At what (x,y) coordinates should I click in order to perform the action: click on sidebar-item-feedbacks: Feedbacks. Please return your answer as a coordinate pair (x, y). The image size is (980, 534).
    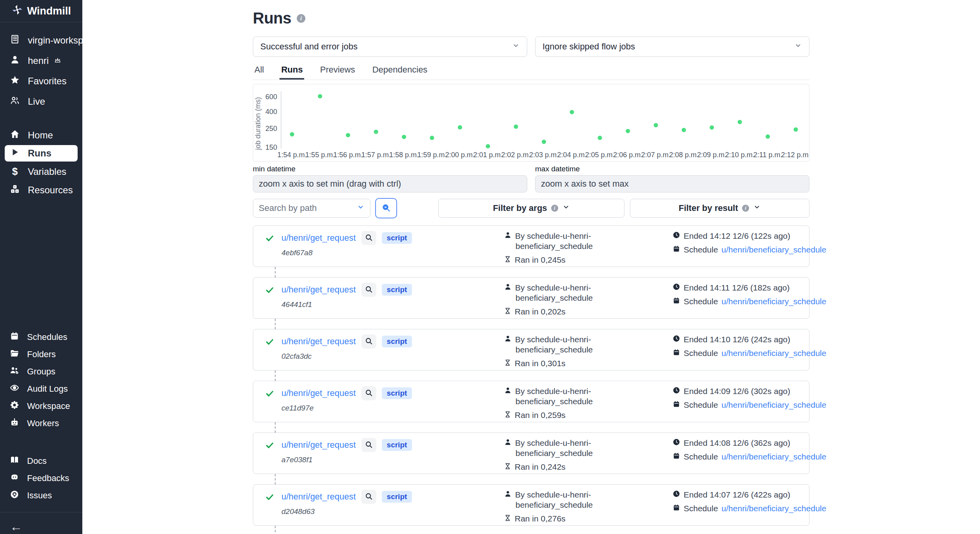
    Looking at the image, I should click on (41, 478).